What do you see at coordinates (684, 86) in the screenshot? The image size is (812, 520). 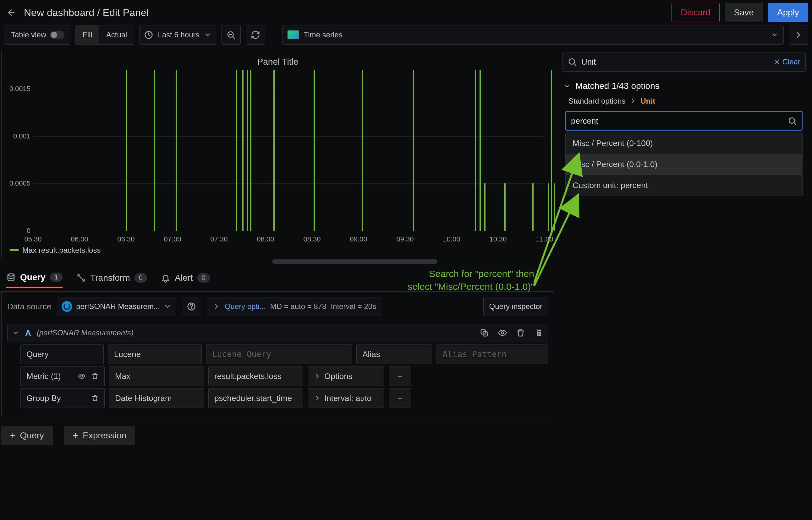 I see `matched-section-header: Matched 1/43 options` at bounding box center [684, 86].